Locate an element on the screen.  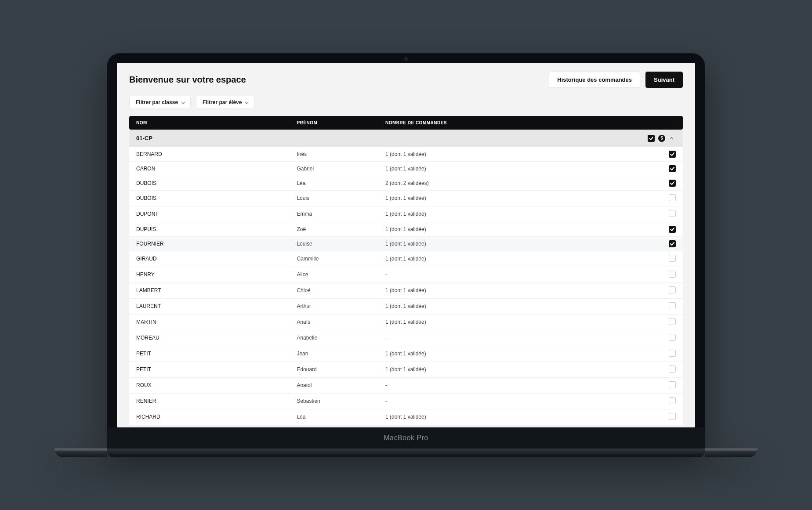
student-row: PETIT Edouard 1 (dont 1 validée) is located at coordinates (406, 370).